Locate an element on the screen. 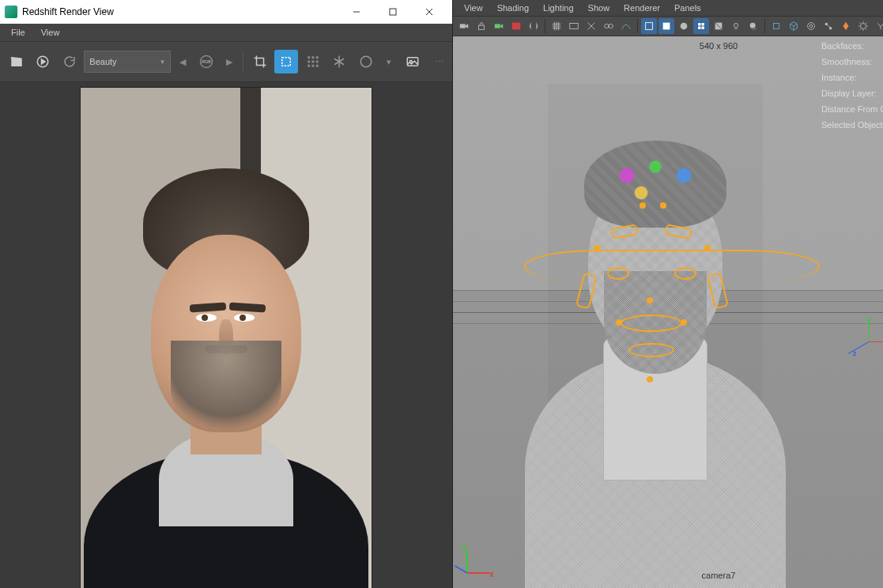 The image size is (883, 588). panel-menu-view: View is located at coordinates (474, 8).